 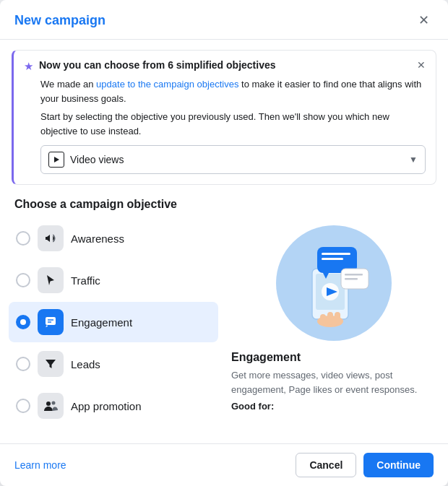 What do you see at coordinates (334, 283) in the screenshot?
I see `engagement-illustration` at bounding box center [334, 283].